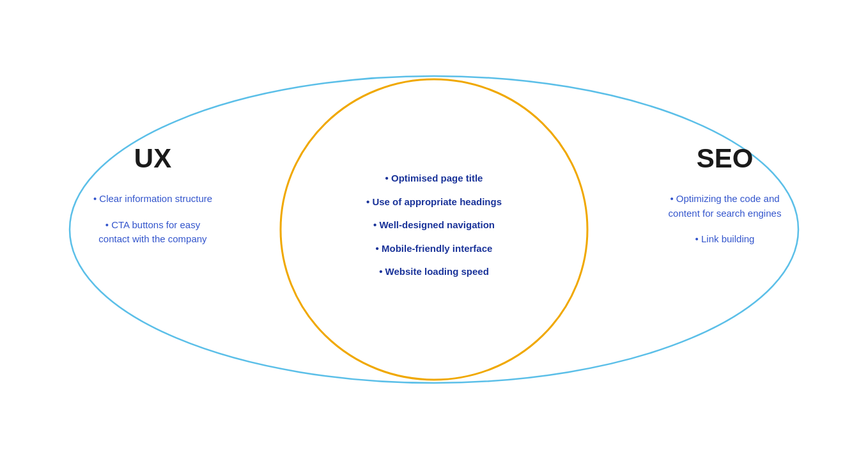 This screenshot has width=868, height=459. Describe the element at coordinates (434, 248) in the screenshot. I see `overlap-item-4: Mobile-friendly interface` at that location.